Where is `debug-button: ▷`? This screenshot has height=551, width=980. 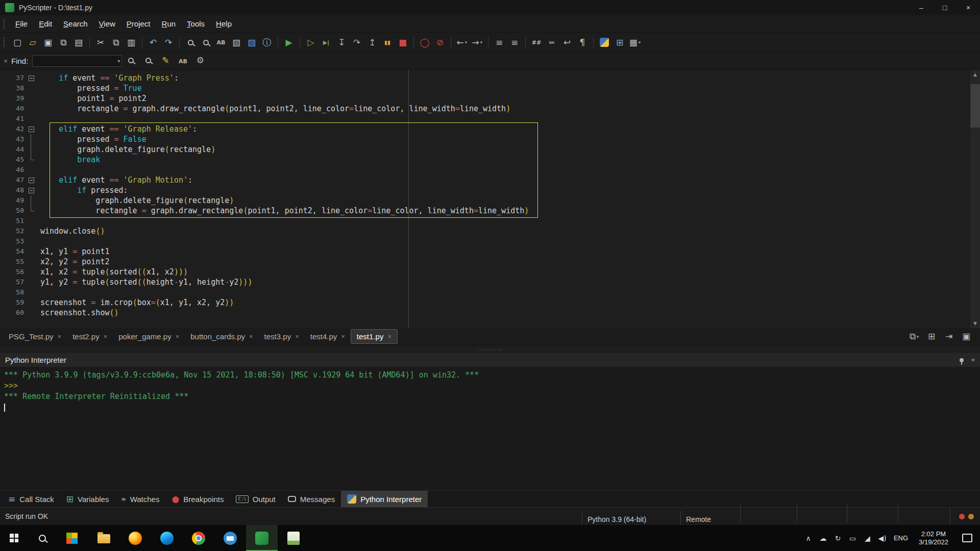
debug-button: ▷ is located at coordinates (311, 42).